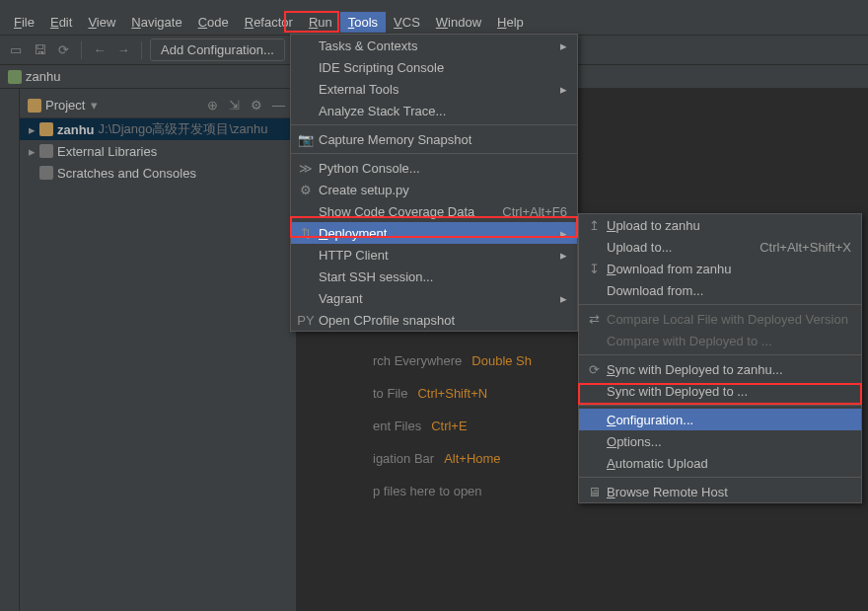 The image size is (868, 611). I want to click on deploy-menu-item: Sync with Deployed to ..., so click(720, 391).